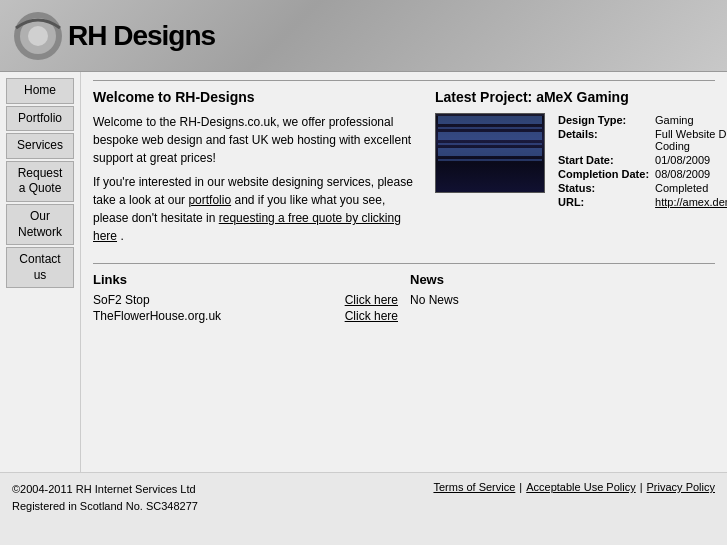 Image resolution: width=727 pixels, height=545 pixels. Describe the element at coordinates (556, 298) in the screenshot. I see `news-section: News No News` at that location.